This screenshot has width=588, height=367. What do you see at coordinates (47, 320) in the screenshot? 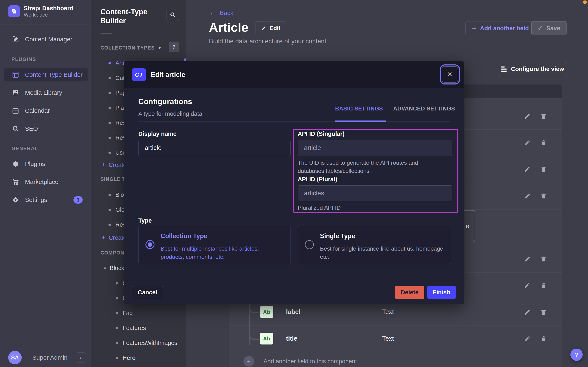
I see `components-list: Ct Ct Faq Features FeaturesWithImages He…` at bounding box center [47, 320].